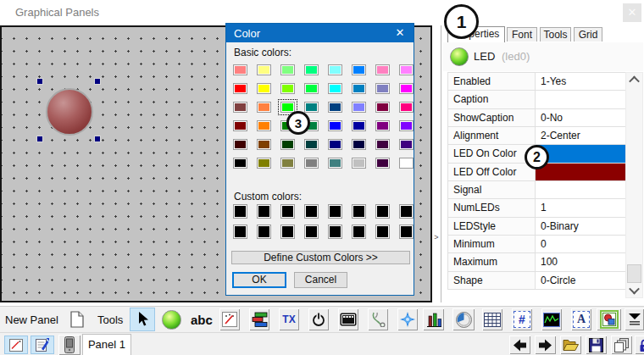  Describe the element at coordinates (259, 319) in the screenshot. I see `stacked-bars-tool-button` at that location.